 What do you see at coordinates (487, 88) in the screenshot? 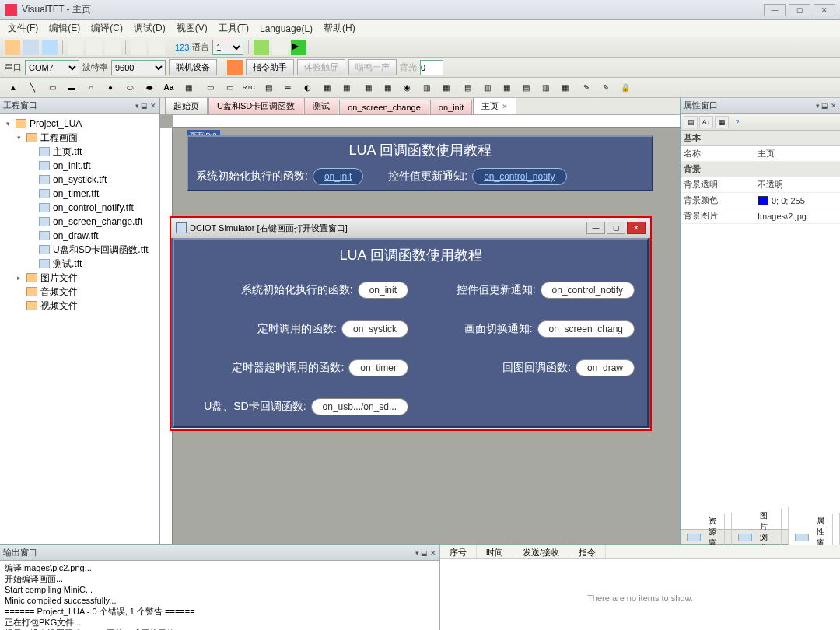
I see `align-center-icon: ▥` at bounding box center [487, 88].